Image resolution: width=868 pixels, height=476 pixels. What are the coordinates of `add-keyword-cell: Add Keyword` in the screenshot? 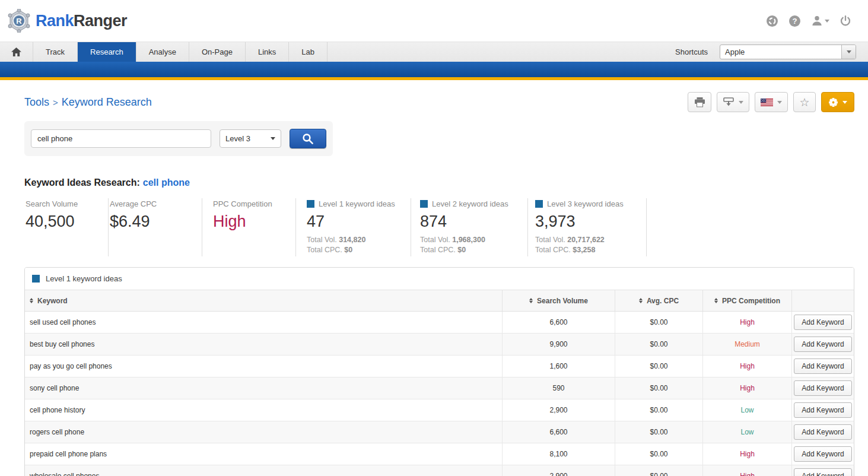 It's located at (823, 366).